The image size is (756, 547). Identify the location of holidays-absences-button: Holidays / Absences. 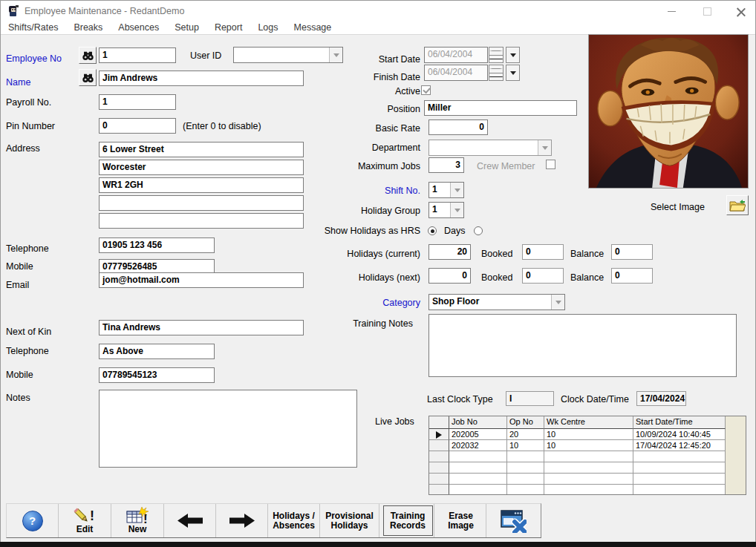
(294, 521).